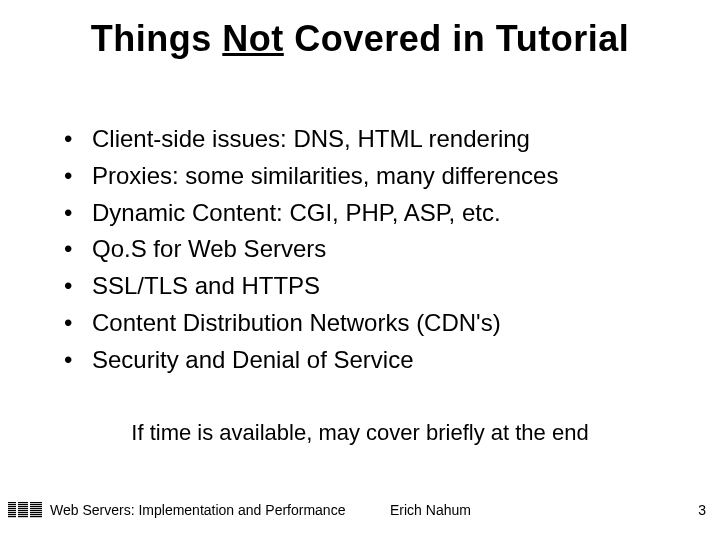 This screenshot has width=720, height=540. What do you see at coordinates (157, 38) in the screenshot?
I see `title-pre: Things` at bounding box center [157, 38].